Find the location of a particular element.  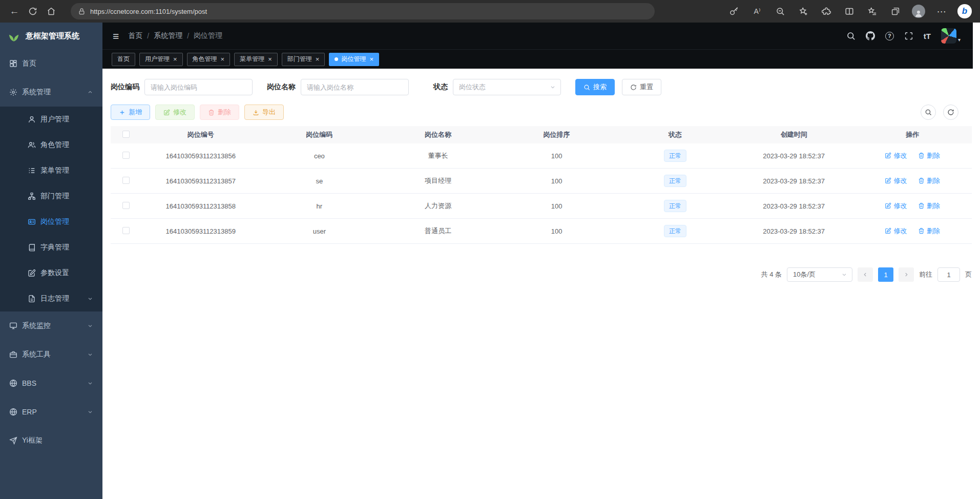

sidebar-item-system-tools: 系统工具 is located at coordinates (51, 355).